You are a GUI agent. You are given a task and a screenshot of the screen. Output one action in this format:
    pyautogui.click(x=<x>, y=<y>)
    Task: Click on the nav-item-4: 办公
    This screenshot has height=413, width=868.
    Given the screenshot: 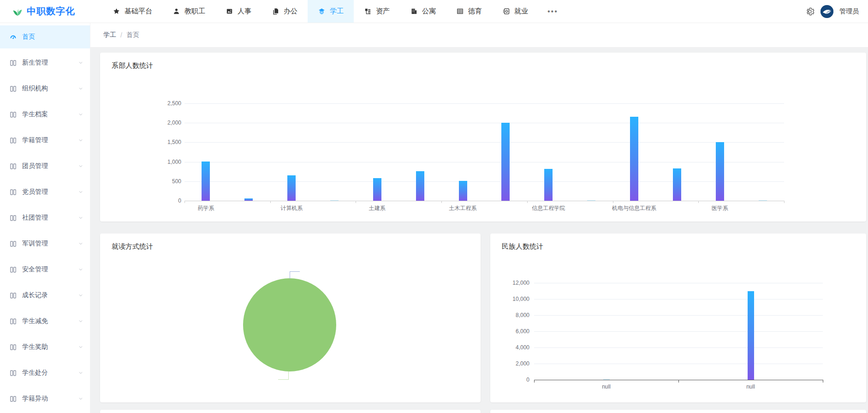 What is the action you would take?
    pyautogui.click(x=285, y=11)
    